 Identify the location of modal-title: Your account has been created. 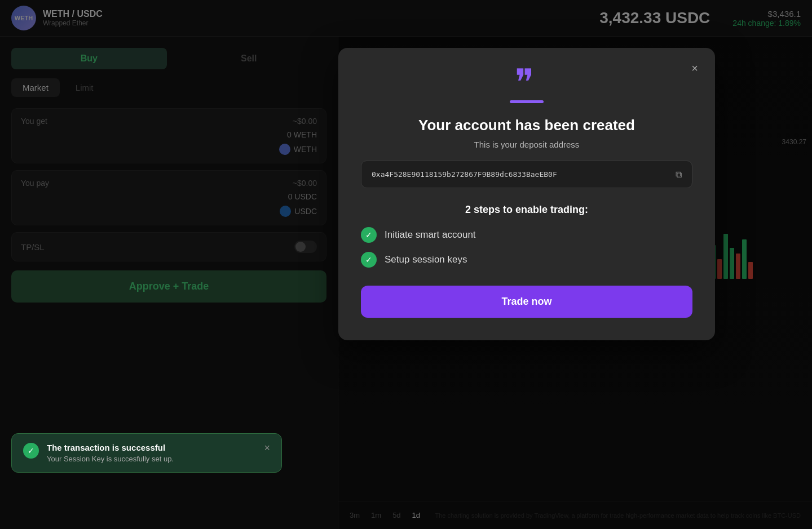
(527, 125).